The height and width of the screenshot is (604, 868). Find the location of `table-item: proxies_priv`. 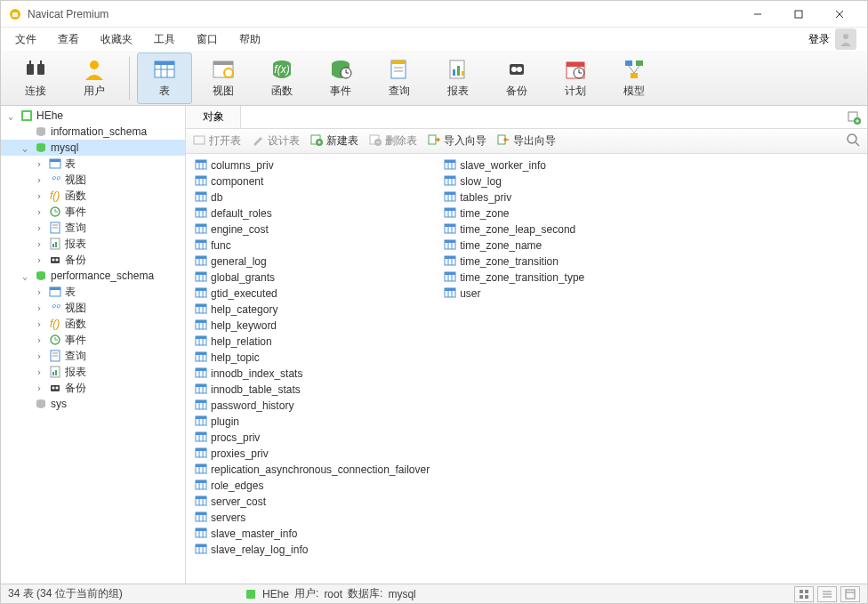

table-item: proxies_priv is located at coordinates (312, 454).